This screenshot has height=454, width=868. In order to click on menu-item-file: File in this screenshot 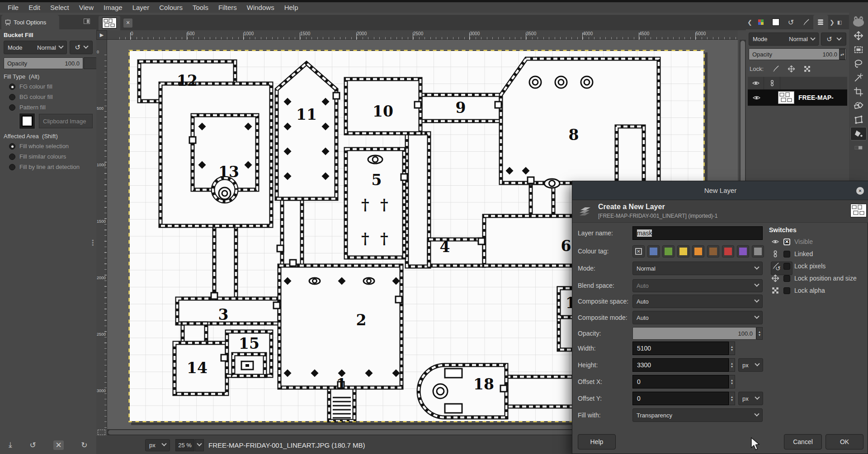, I will do `click(13, 7)`.